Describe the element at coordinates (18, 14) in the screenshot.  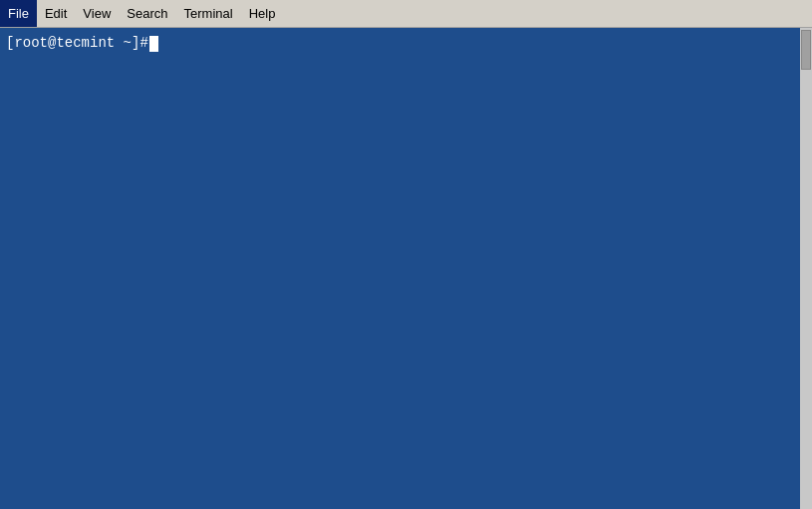
I see `menu-file: File` at that location.